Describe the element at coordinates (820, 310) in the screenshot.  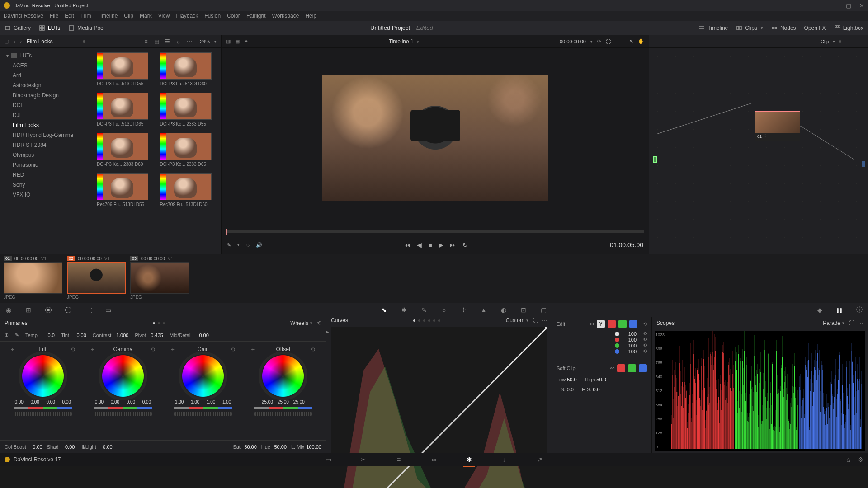
I see `keyframe-icon: ◆` at that location.